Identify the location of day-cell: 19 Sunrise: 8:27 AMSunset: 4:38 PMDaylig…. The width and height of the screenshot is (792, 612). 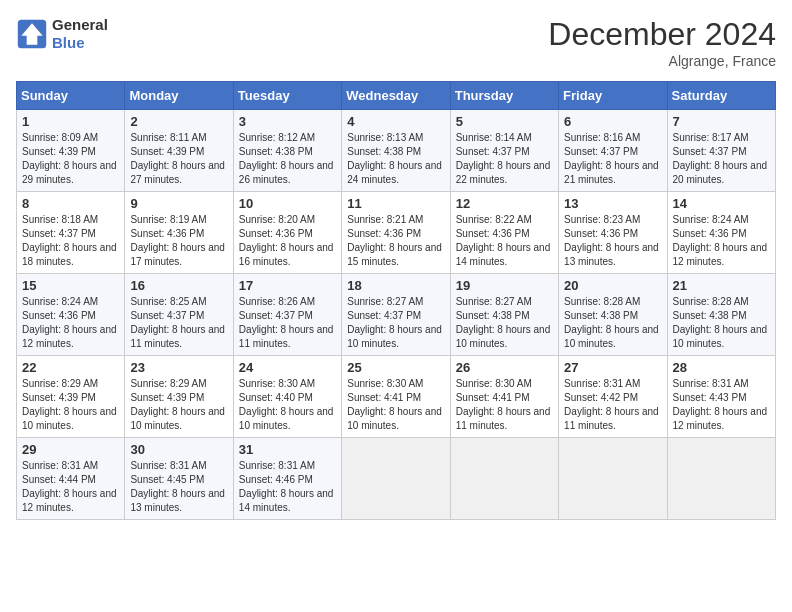
(504, 315).